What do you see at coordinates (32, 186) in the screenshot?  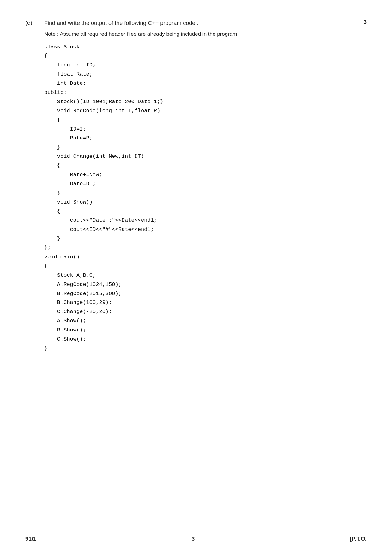 I see `question-label: (e)` at bounding box center [32, 186].